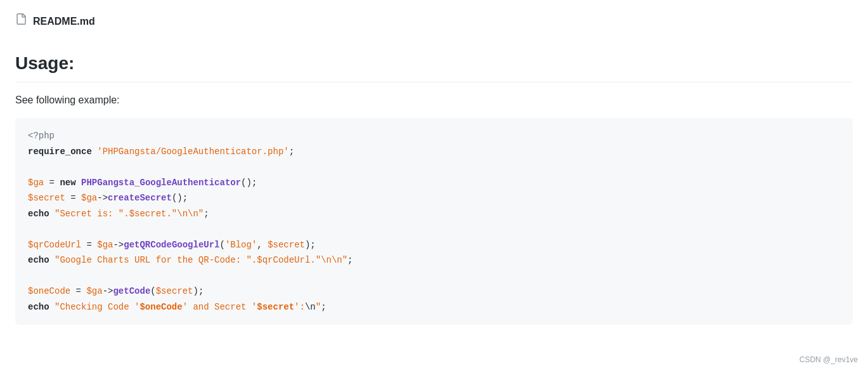  What do you see at coordinates (434, 198) in the screenshot?
I see `code-line: $secret = $ga->createSecret();` at bounding box center [434, 198].